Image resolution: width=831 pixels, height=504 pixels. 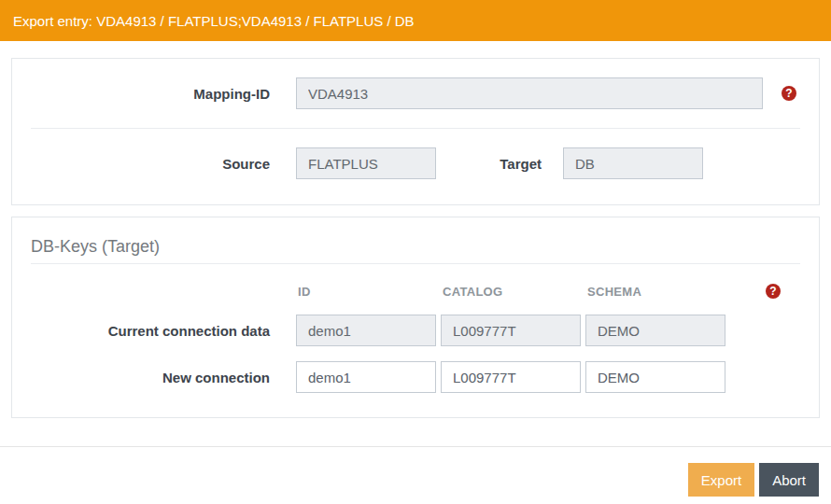 I want to click on target-input, so click(x=633, y=163).